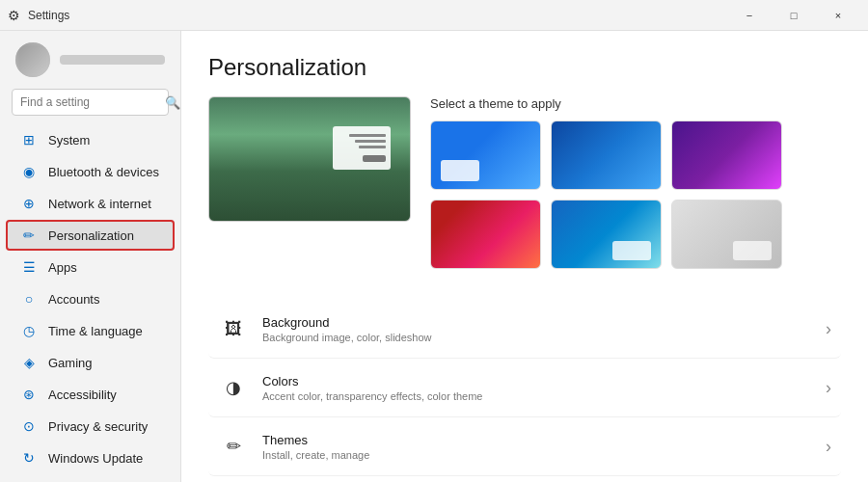  What do you see at coordinates (537, 396) in the screenshot?
I see `colors-subtitle: Accent color, transparency effects, colo…` at bounding box center [537, 396].